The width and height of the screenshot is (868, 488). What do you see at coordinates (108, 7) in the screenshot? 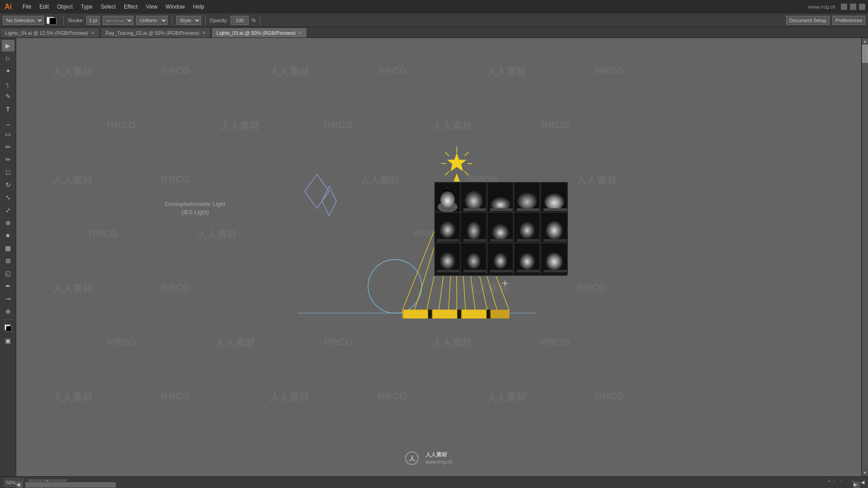
I see `menu-select: Select` at bounding box center [108, 7].